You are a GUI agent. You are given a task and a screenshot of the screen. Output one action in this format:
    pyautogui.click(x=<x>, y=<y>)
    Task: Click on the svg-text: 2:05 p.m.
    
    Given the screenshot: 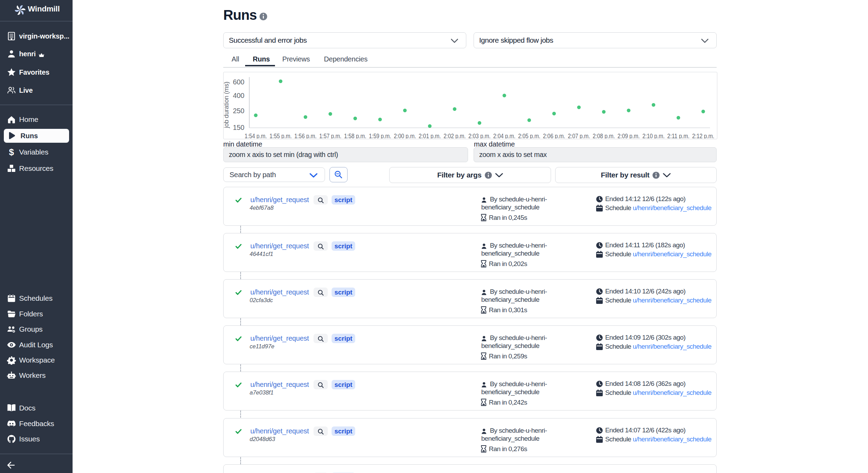 What is the action you would take?
    pyautogui.click(x=529, y=135)
    